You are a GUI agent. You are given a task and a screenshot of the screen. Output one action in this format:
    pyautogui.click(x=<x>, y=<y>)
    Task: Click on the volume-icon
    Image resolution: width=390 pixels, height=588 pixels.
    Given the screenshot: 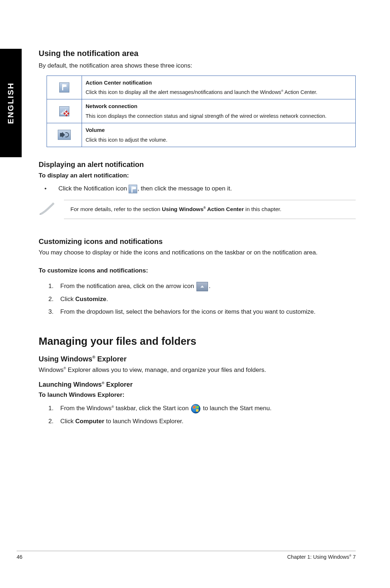 What is the action you would take?
    pyautogui.click(x=64, y=135)
    